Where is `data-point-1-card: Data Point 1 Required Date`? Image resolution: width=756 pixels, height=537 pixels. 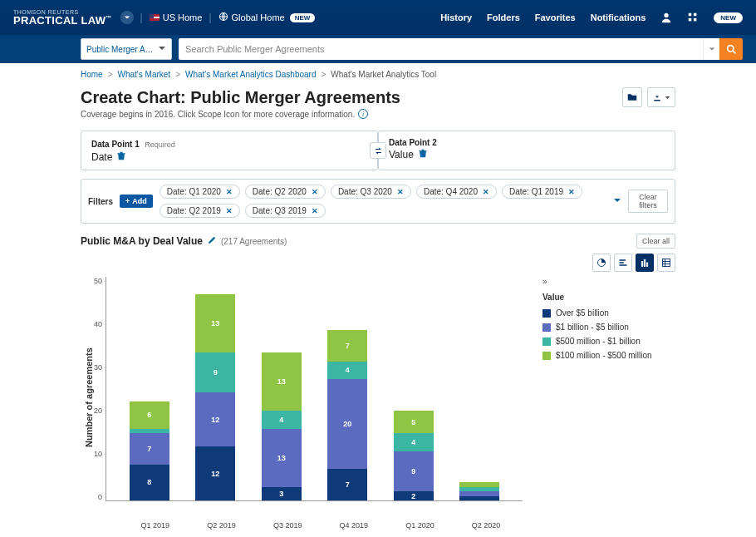
data-point-1-card: Data Point 1 Required Date is located at coordinates (229, 150).